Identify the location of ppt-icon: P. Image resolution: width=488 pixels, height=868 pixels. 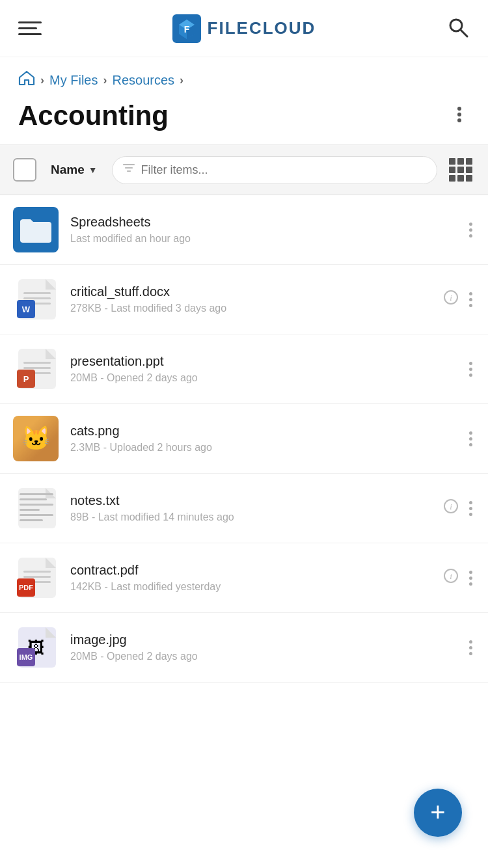
(36, 369).